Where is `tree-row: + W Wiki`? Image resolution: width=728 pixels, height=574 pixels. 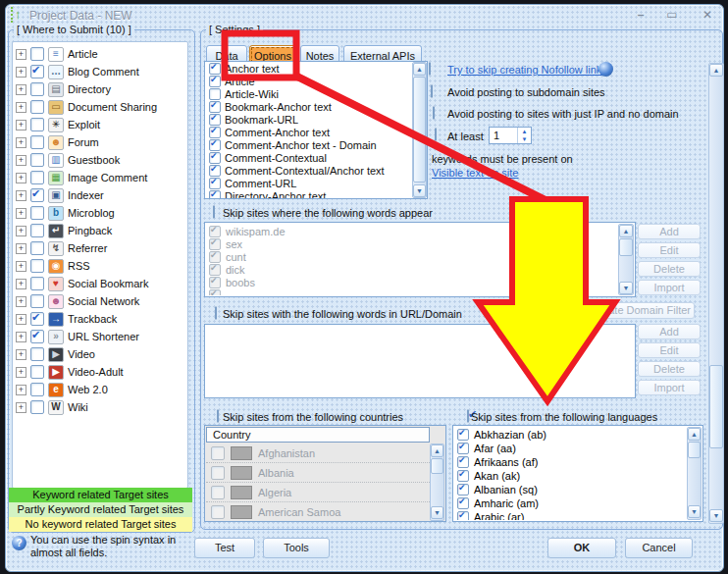 tree-row: + W Wiki is located at coordinates (100, 407).